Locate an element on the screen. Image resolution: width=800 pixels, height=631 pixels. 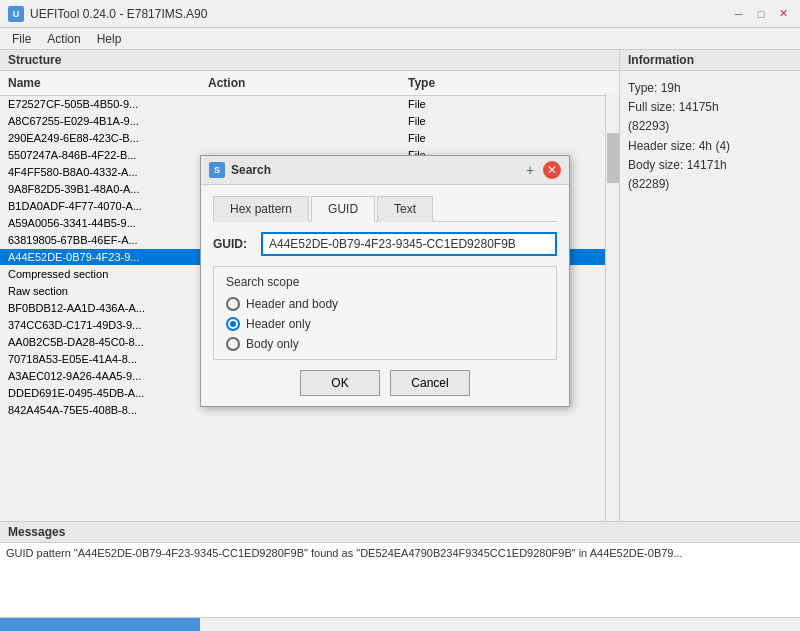
structure-header: Structure is located at coordinates (310, 60).